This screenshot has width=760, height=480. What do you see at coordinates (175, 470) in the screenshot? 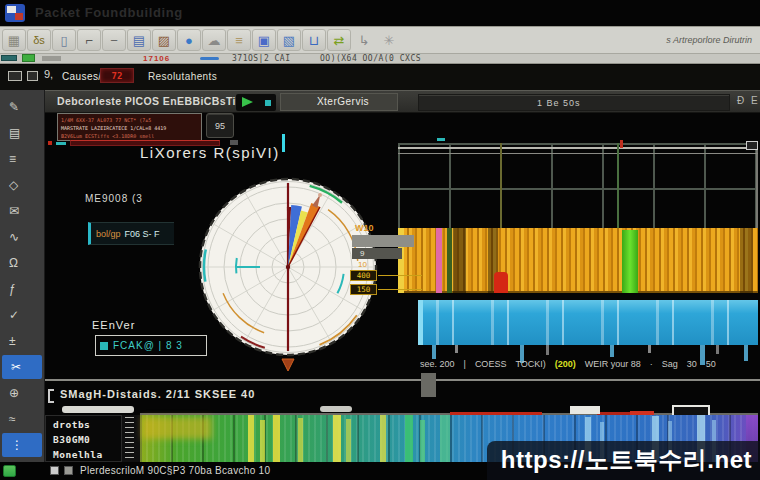
I see `status-message: PlerdescriloM 90C§P3 70ba Bcavcho 10` at bounding box center [175, 470].